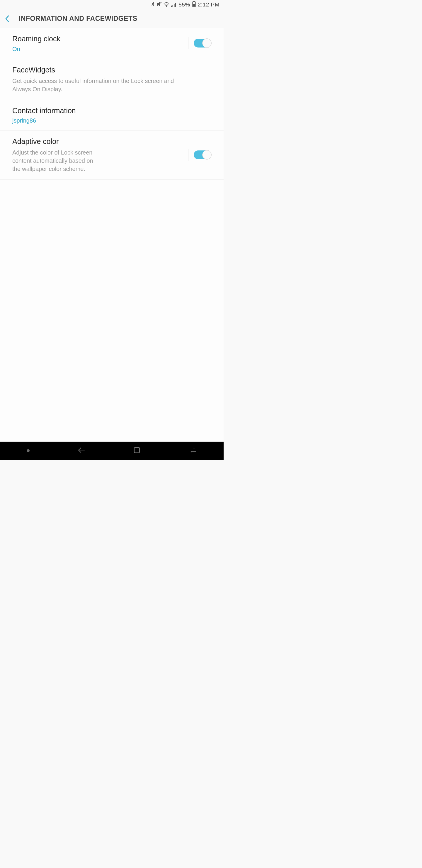 This screenshot has width=422, height=868. What do you see at coordinates (100, 85) in the screenshot?
I see `item-desc: Get quick access to useful information o…` at bounding box center [100, 85].